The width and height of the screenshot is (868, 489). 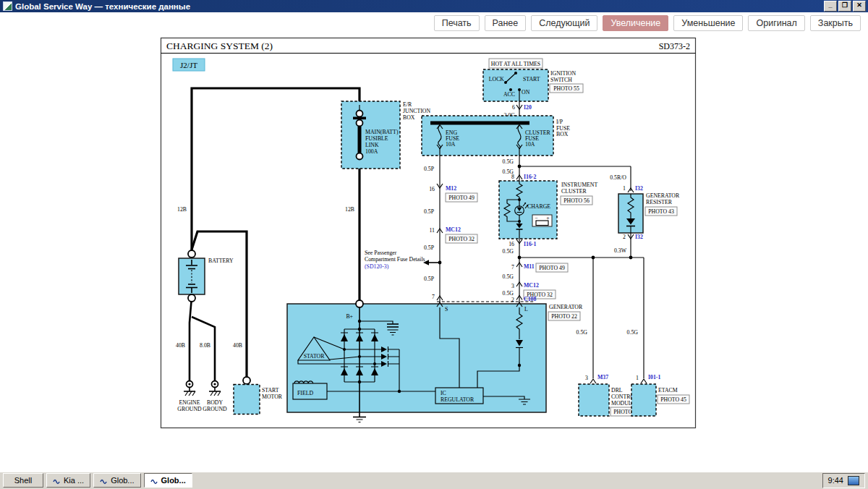 What do you see at coordinates (529, 177) in the screenshot?
I see `connector-name: I16-2` at bounding box center [529, 177].